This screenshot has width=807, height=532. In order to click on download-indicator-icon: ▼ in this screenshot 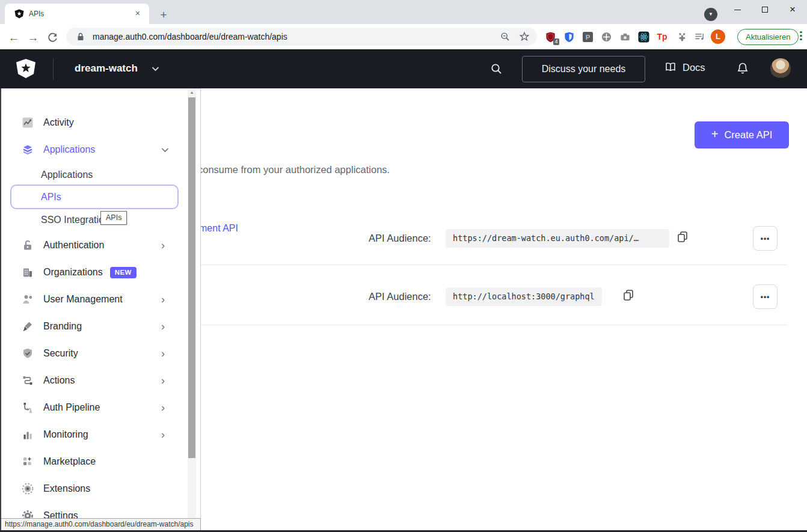, I will do `click(711, 14)`.